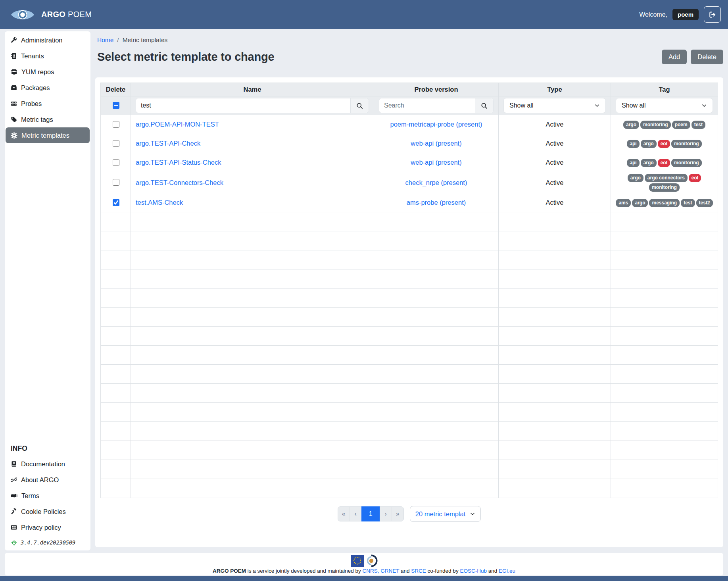  What do you see at coordinates (80, 14) in the screenshot?
I see `brand-name: POEM` at bounding box center [80, 14].